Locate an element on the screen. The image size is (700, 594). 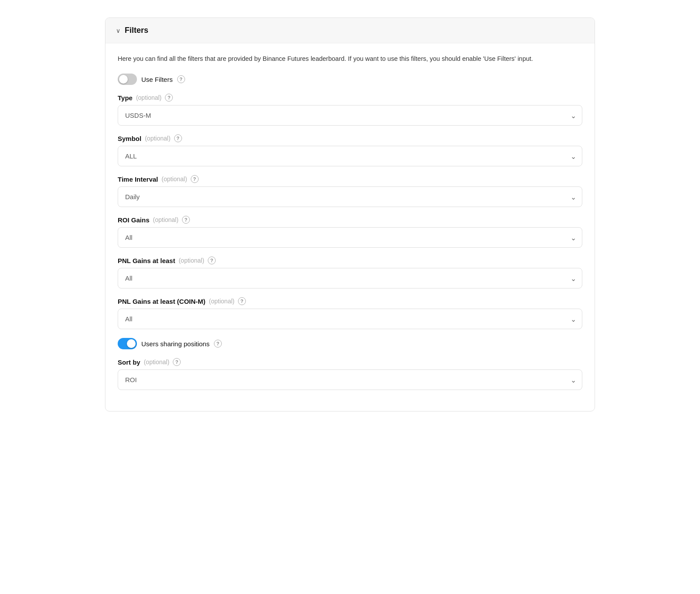
users-sharing-row: Users sharing positions ? is located at coordinates (350, 344).